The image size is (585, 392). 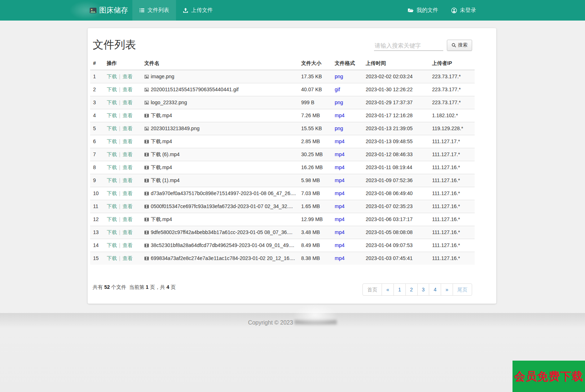 What do you see at coordinates (185, 10) in the screenshot?
I see `upload-icon` at bounding box center [185, 10].